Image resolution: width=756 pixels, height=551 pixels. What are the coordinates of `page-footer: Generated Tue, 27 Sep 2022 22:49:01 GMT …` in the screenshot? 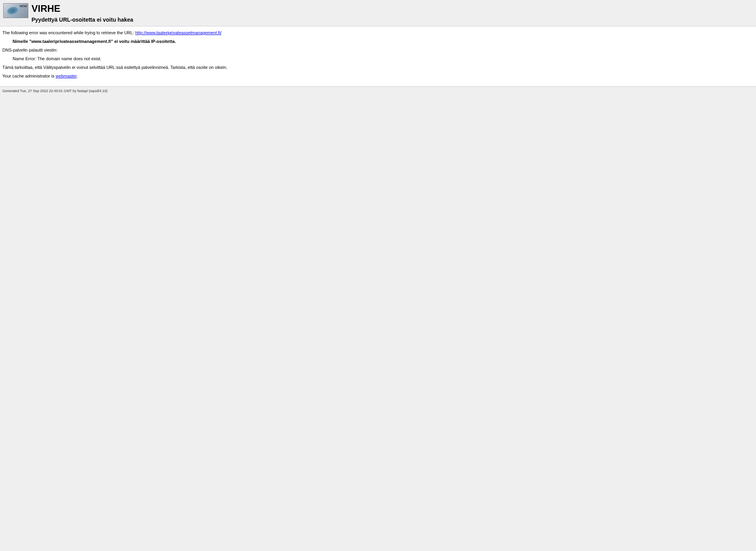 It's located at (378, 91).